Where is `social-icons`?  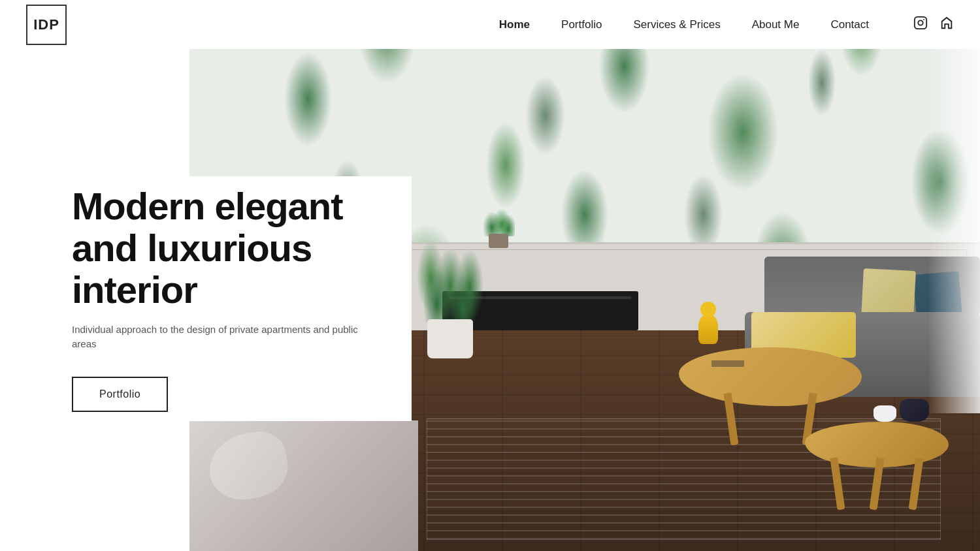
social-icons is located at coordinates (934, 25).